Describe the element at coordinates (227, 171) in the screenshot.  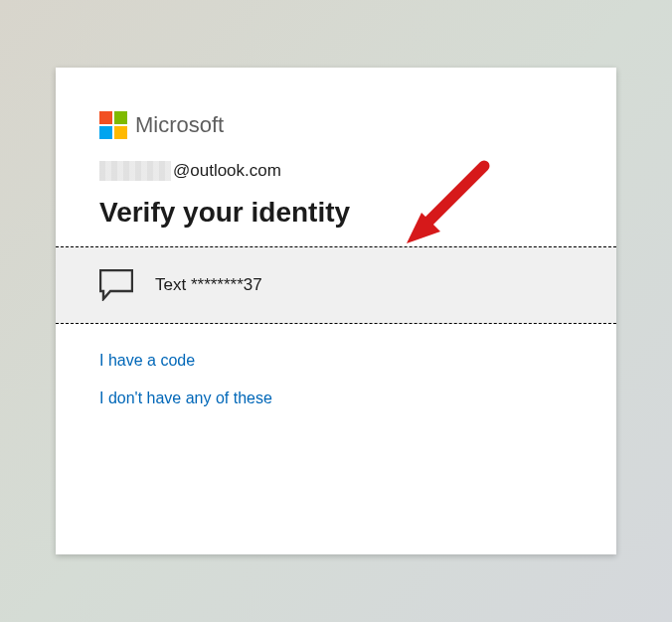
I see `account-domain: @outlook.com` at that location.